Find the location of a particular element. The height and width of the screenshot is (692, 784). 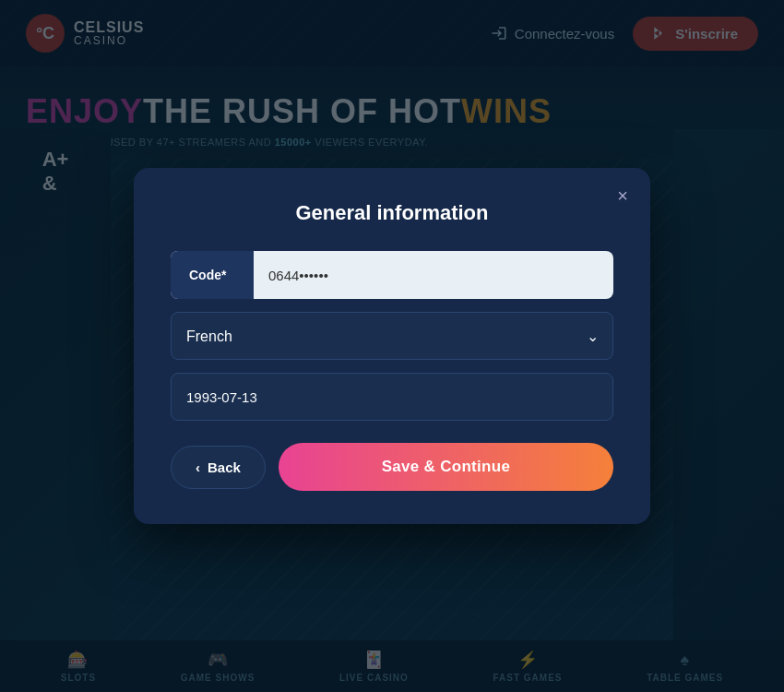

modal-close-button: × is located at coordinates (623, 196).